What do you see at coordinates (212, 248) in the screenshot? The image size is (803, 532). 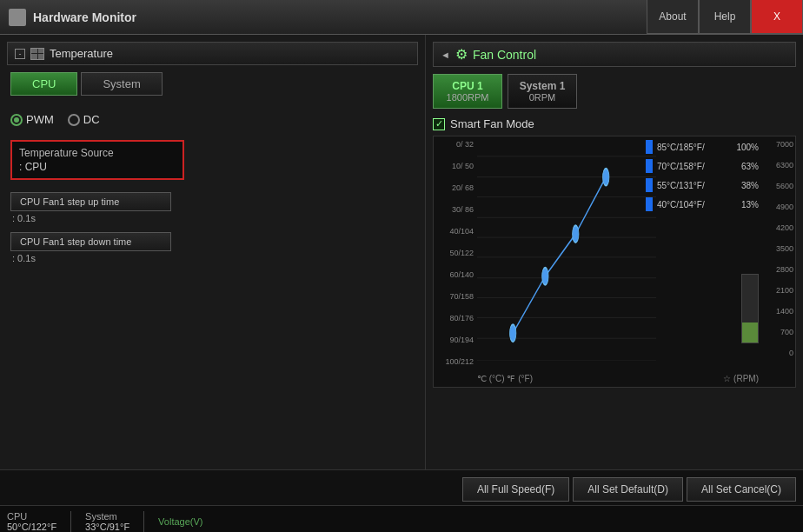 I see `step-down-group: CPU Fan1 step down time : 0.1s` at bounding box center [212, 248].